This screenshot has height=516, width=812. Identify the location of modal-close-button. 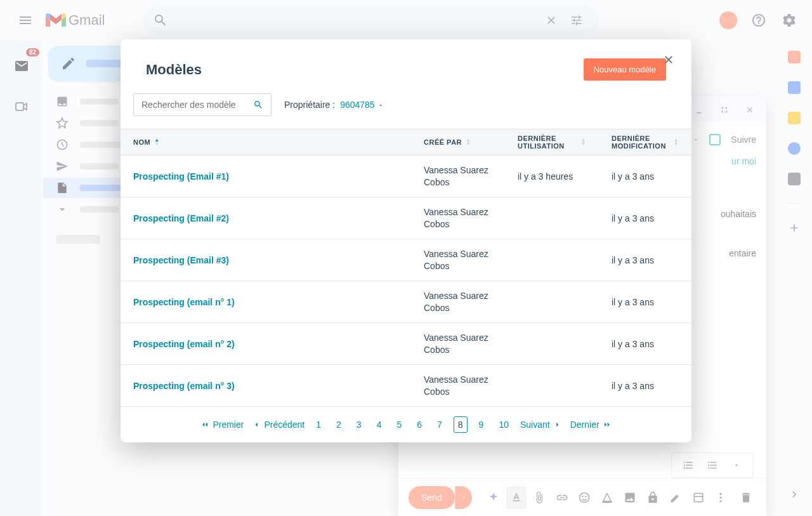
(669, 60).